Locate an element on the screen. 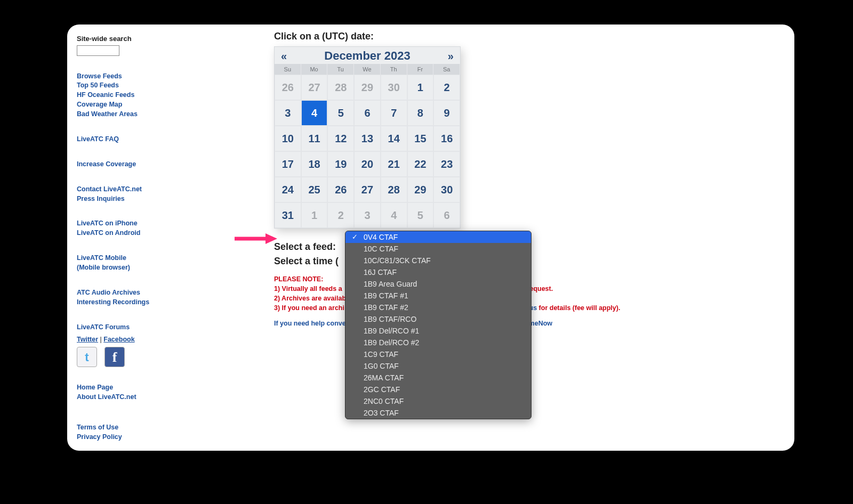  sidebar: Site-wide search Browse FeedsTop 50 Feed… is located at coordinates (130, 242).